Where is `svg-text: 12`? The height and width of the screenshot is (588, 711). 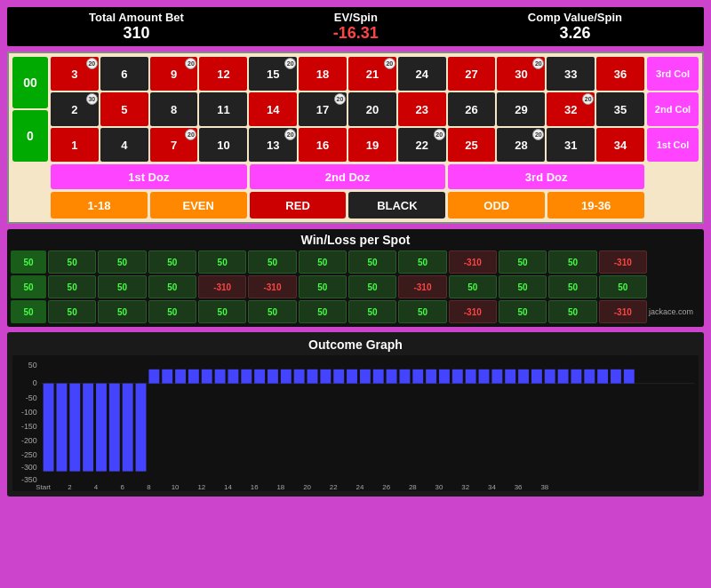 svg-text: 12 is located at coordinates (201, 487).